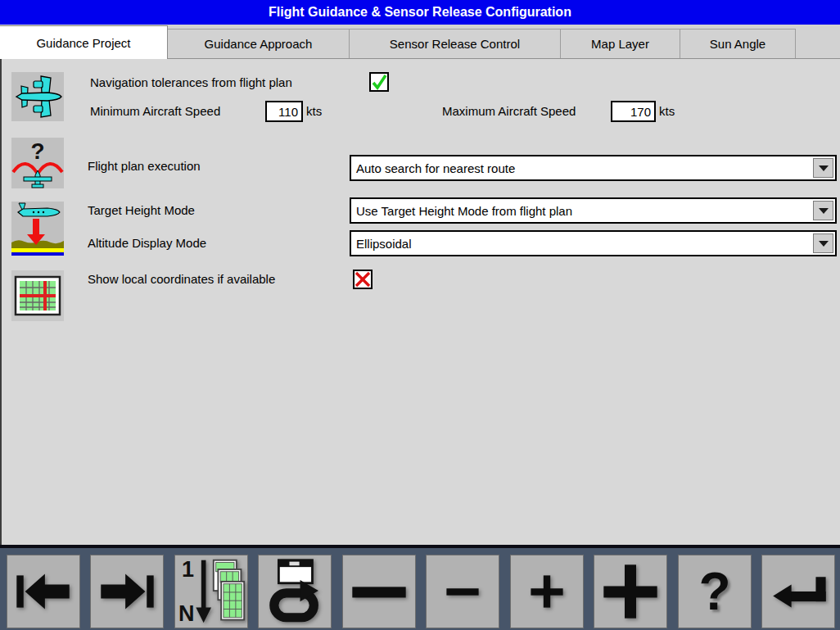  Describe the element at coordinates (630, 591) in the screenshot. I see `large-increase-button` at that location.